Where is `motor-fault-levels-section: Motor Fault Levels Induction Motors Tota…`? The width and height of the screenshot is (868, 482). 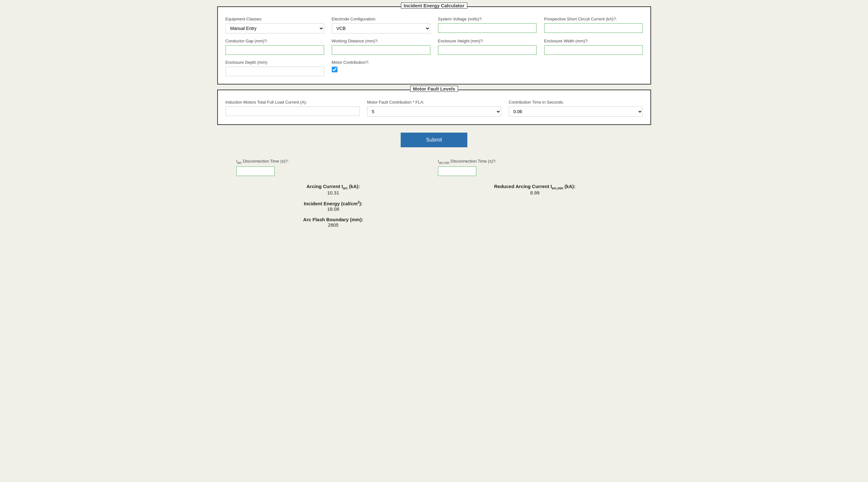 motor-fault-levels-section: Motor Fault Levels Induction Motors Tota… is located at coordinates (434, 107).